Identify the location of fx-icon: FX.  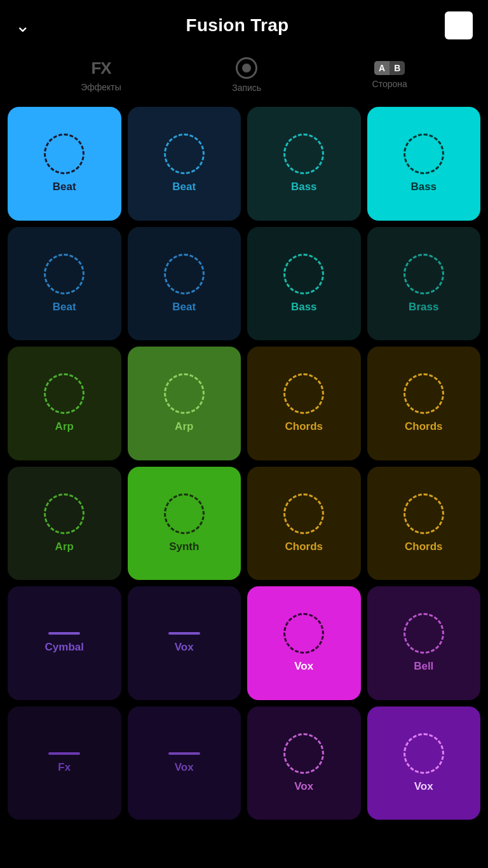
(100, 69).